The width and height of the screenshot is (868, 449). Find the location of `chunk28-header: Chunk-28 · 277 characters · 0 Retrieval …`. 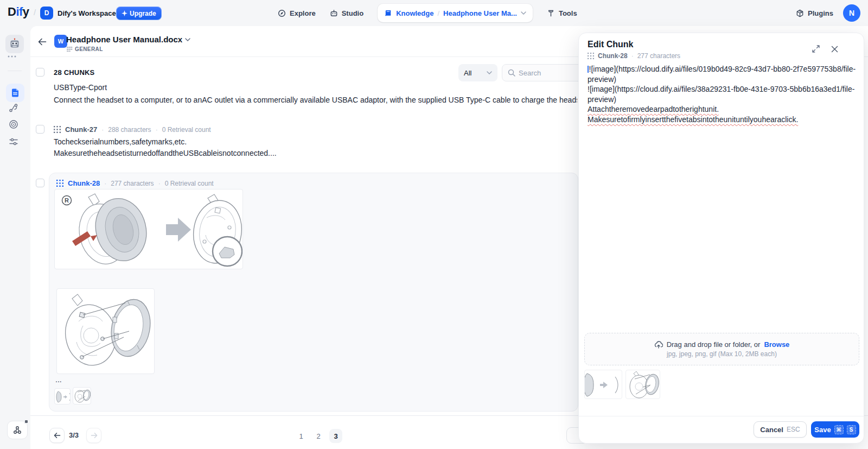

chunk28-header: Chunk-28 · 277 characters · 0 Retrieval … is located at coordinates (135, 184).